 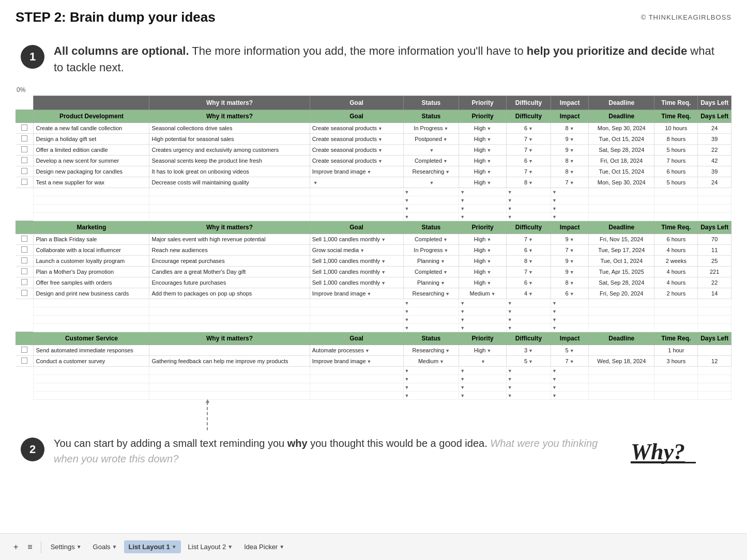 What do you see at coordinates (264, 547) in the screenshot?
I see `idea-picker-toolbar-item: Idea Picker ▼` at bounding box center [264, 547].